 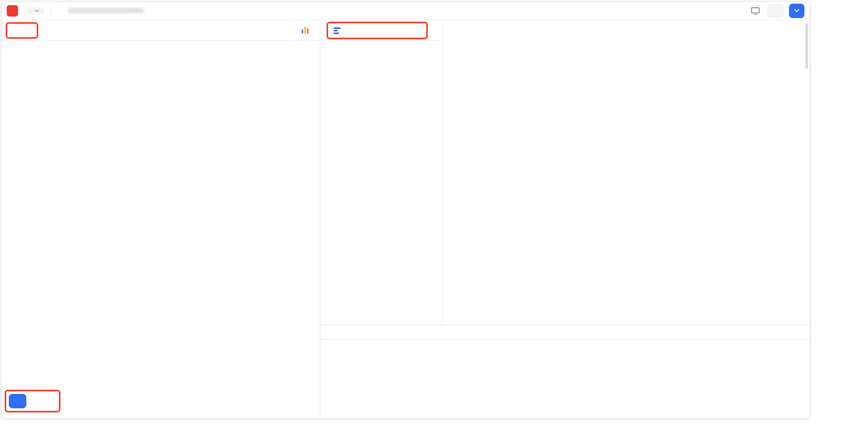 I want to click on breadcrumb-user-redacted, so click(x=106, y=10).